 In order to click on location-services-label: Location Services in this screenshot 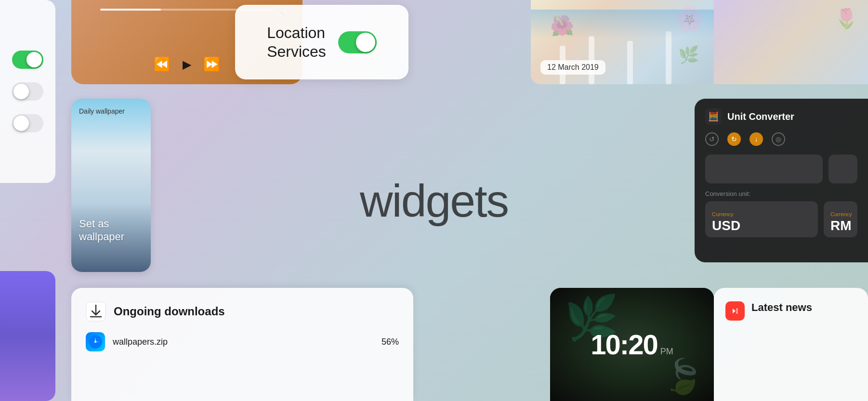, I will do `click(297, 42)`.